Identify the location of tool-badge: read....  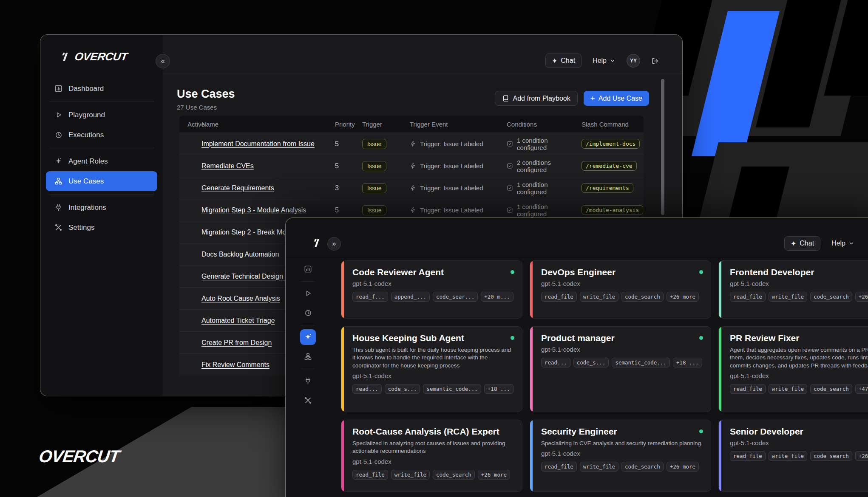
(367, 389).